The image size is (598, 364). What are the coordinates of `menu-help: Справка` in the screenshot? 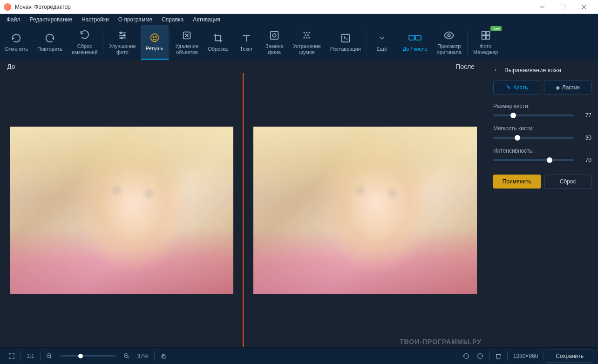 It's located at (172, 20).